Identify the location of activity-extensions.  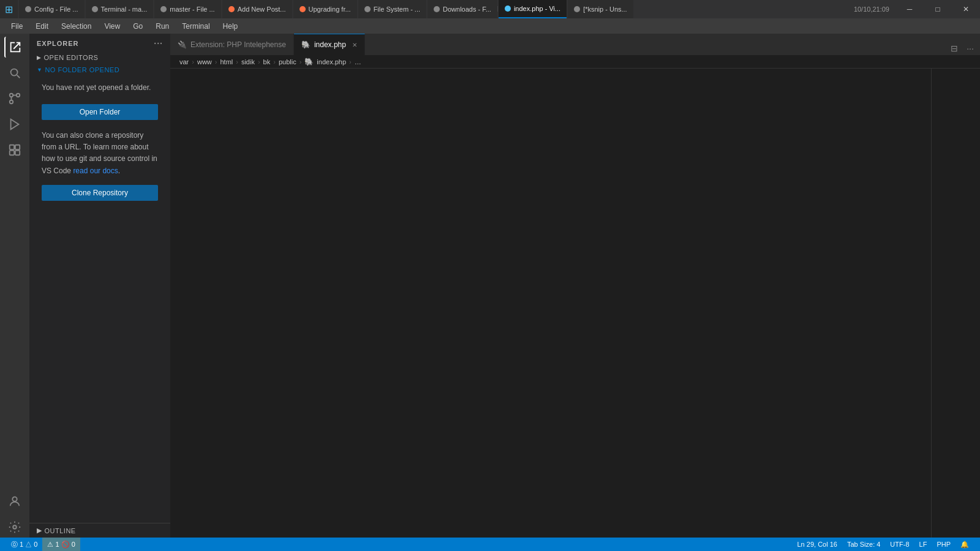
(15, 150).